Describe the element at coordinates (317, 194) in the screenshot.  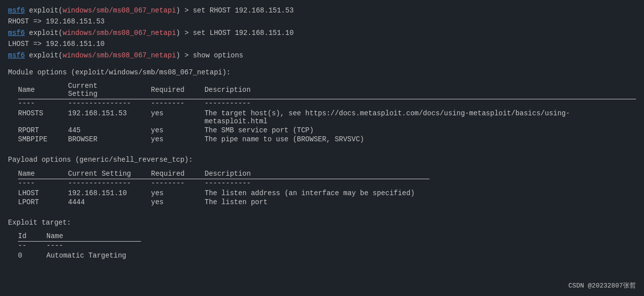
I see `lhost-desc: The listen address (an interface may be …` at that location.